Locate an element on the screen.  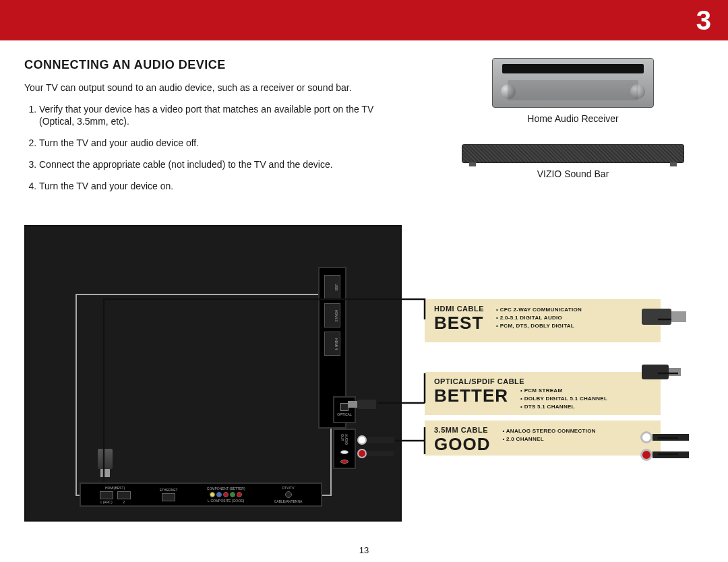
chapter-number: 3 is located at coordinates (704, 20).